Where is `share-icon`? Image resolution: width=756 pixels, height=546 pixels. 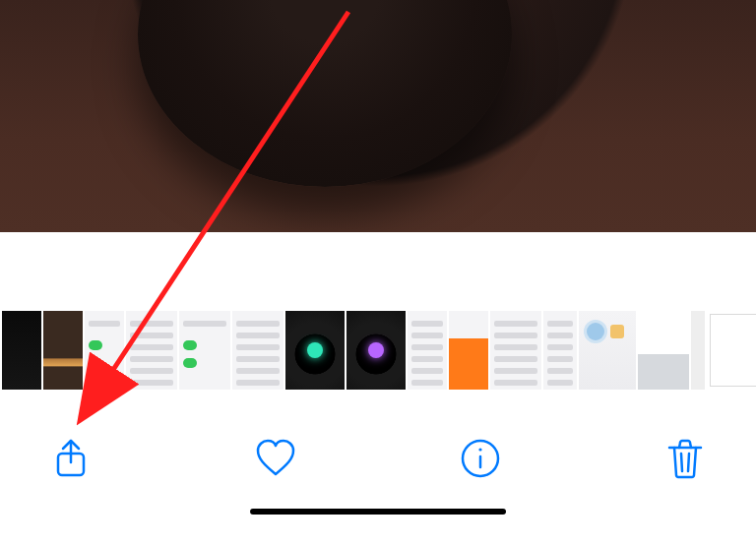 share-icon is located at coordinates (71, 460).